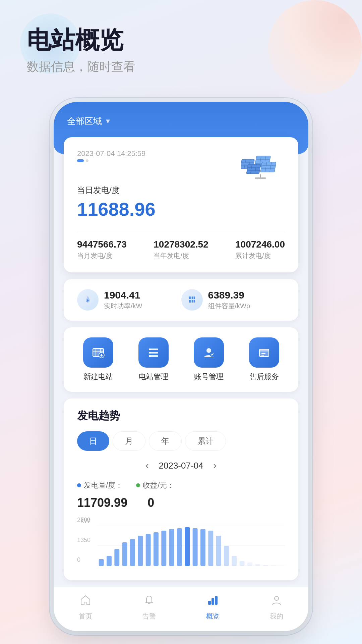 This screenshot has width=362, height=644. I want to click on legend-dot-blue, so click(79, 485).